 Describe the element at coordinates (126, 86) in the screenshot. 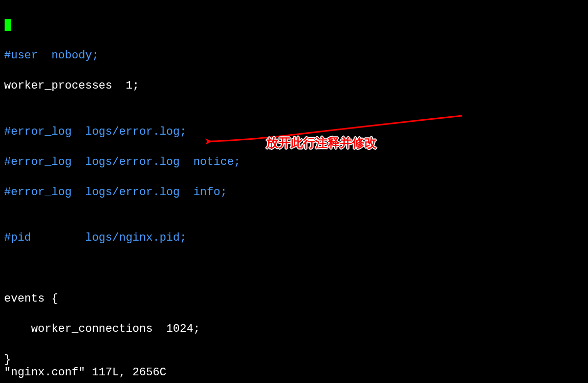

I see `code-line: 1;` at that location.